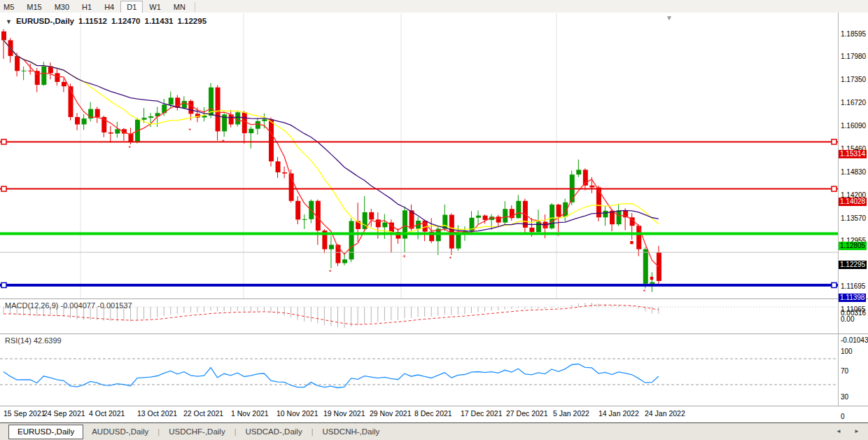 This screenshot has height=440, width=868. I want to click on date-label: 22 Oct 2021, so click(203, 413).